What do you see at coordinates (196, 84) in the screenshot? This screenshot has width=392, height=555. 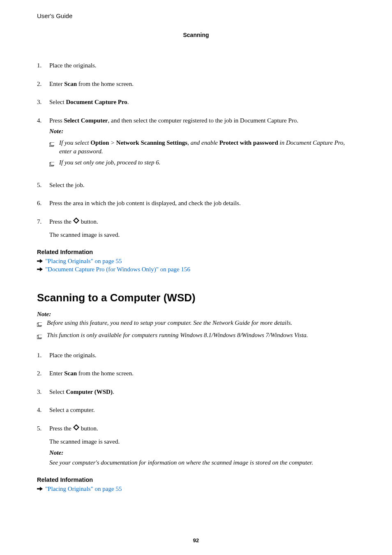 I see `step-2: 2. Enter Scan from the home screen.` at bounding box center [196, 84].